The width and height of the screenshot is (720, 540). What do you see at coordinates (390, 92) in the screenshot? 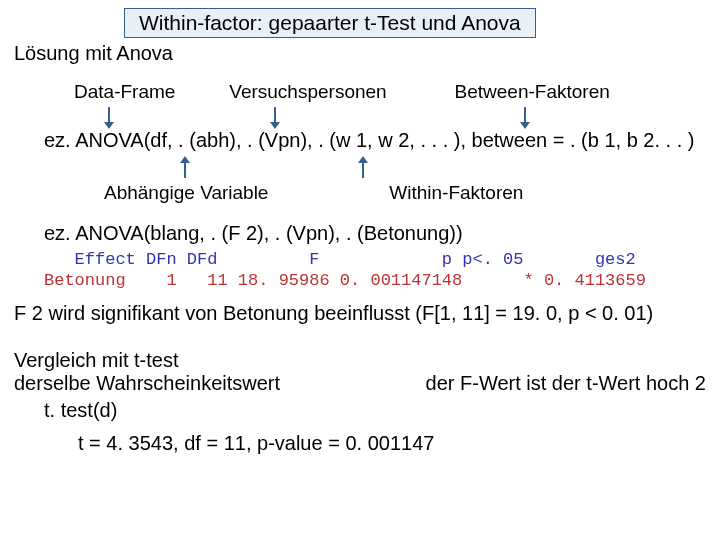
I see `top-labels: Data-Frame Versuchspersonen Between-Fakt…` at bounding box center [390, 92].